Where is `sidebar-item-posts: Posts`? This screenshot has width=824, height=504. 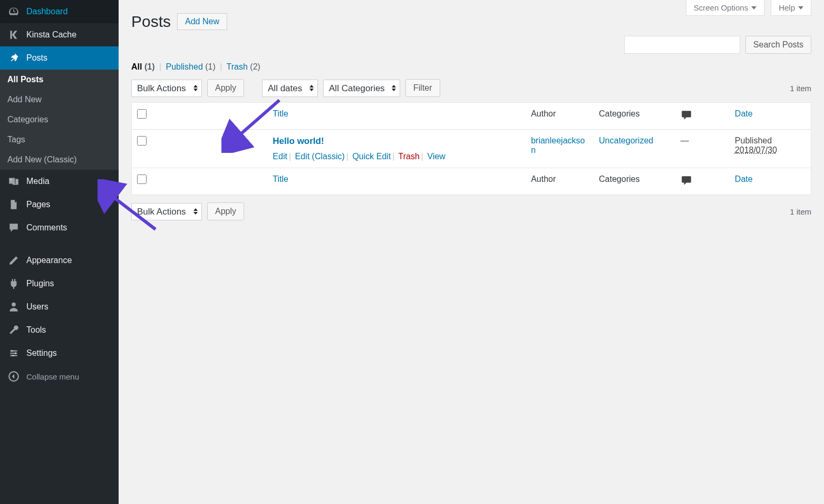 sidebar-item-posts: Posts is located at coordinates (59, 58).